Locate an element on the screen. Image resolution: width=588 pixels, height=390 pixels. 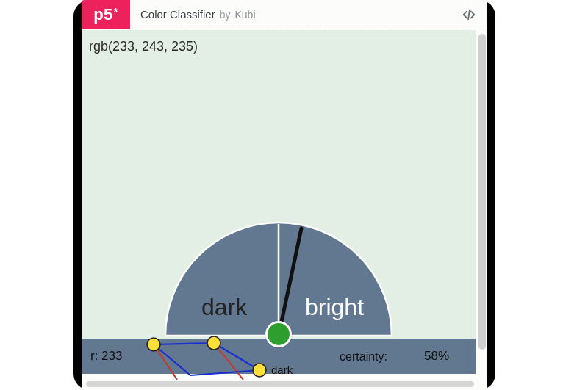
code-icon is located at coordinates (469, 15).